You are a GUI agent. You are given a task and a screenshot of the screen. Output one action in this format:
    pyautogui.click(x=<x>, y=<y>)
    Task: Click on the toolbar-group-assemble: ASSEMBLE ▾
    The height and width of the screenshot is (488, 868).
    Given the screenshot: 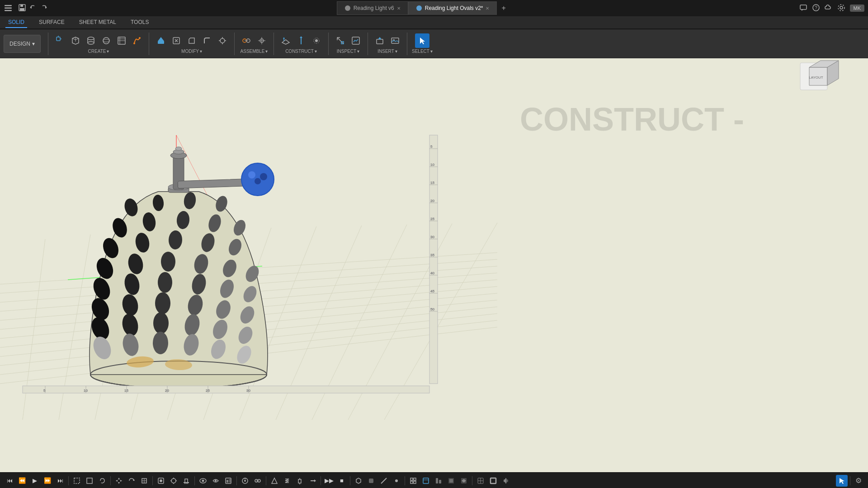 What is the action you would take?
    pyautogui.click(x=254, y=43)
    